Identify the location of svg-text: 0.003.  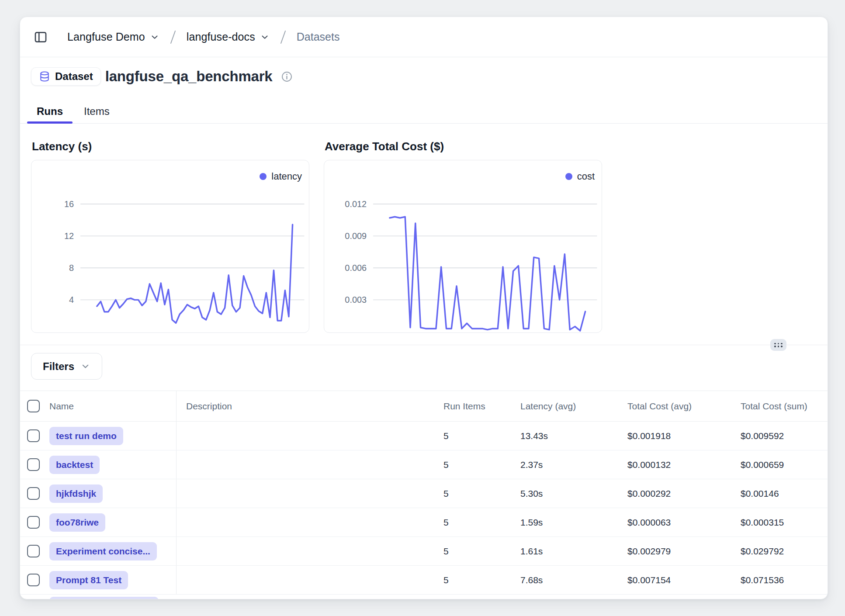
(356, 300).